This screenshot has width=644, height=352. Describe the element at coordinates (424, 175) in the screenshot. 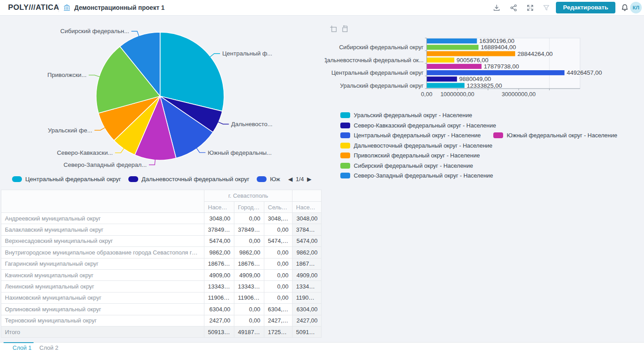

I see `legend-label: Северо-Западный федеральный округ - Насе…` at that location.